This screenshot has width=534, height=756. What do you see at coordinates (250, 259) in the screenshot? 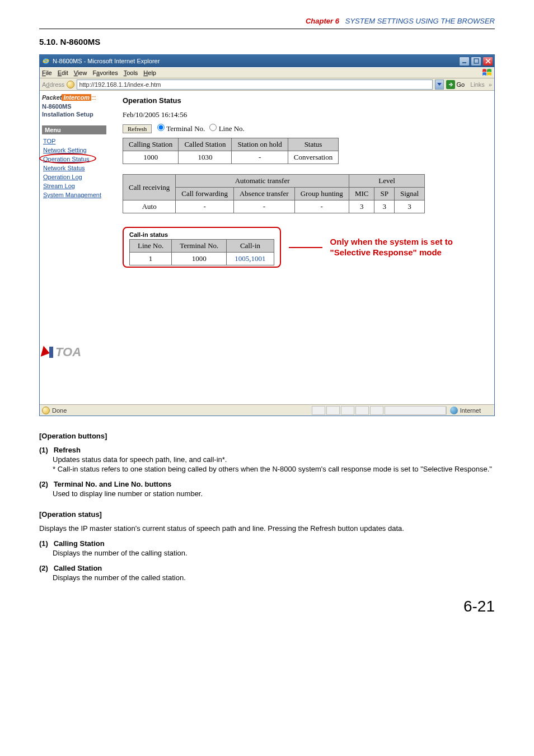
I see `td-callin: 1005,1001` at bounding box center [250, 259].